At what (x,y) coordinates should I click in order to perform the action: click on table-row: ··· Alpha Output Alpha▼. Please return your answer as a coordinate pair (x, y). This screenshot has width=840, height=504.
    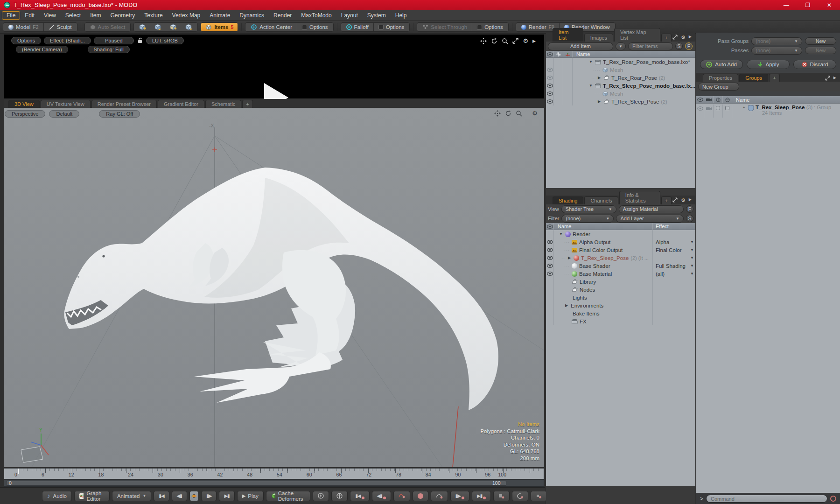
    Looking at the image, I should click on (621, 242).